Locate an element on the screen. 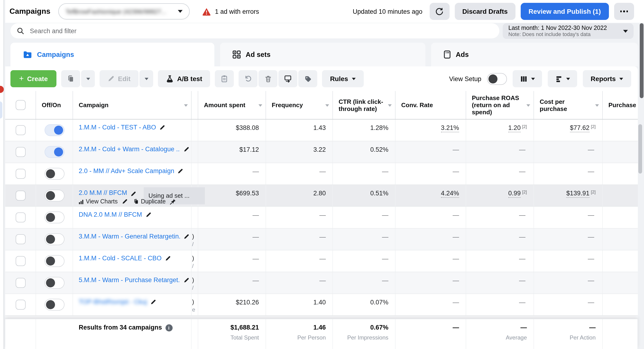 This screenshot has height=349, width=644. tab-campaigns: Campaigns is located at coordinates (112, 54).